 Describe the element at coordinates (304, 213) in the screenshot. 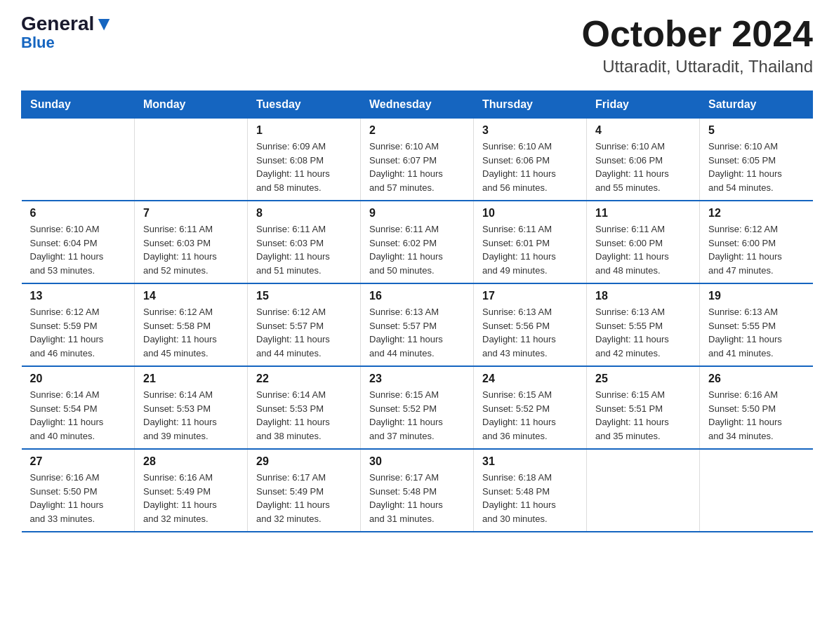

I see `day-number: 8` at that location.